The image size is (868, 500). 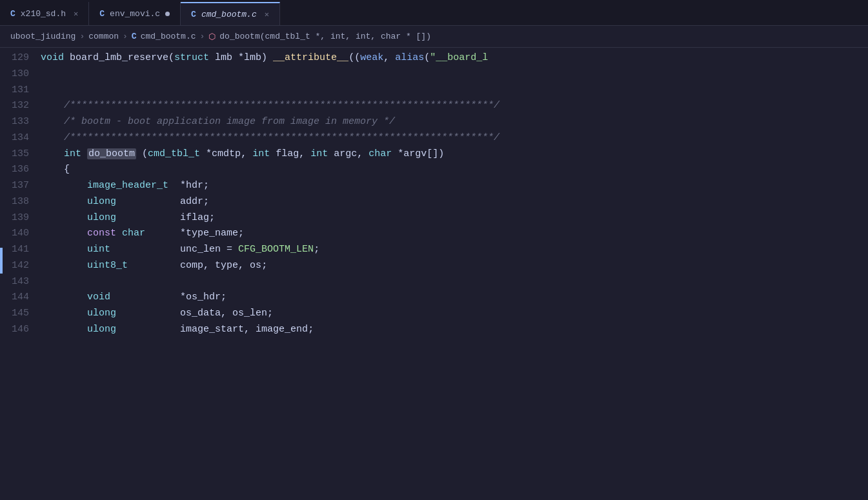 What do you see at coordinates (194, 14) in the screenshot?
I see `c-file-icon-3: C` at bounding box center [194, 14].